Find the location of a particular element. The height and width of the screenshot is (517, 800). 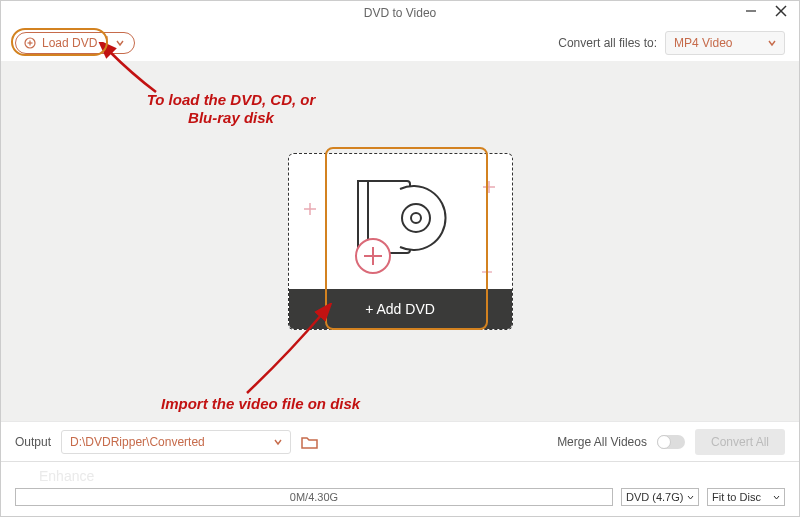

load-dvd-label: Load DVD is located at coordinates (70, 43).